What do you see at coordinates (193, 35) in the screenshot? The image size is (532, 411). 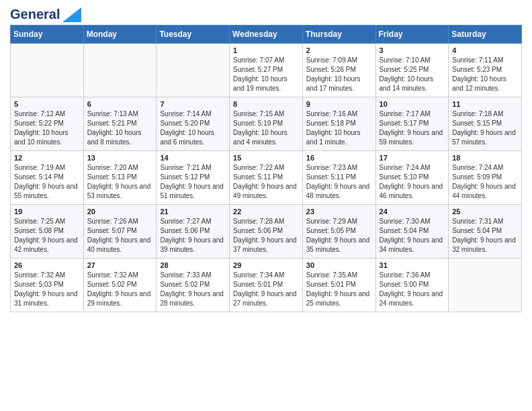 I see `weekday-header-tuesday: Tuesday` at bounding box center [193, 35].